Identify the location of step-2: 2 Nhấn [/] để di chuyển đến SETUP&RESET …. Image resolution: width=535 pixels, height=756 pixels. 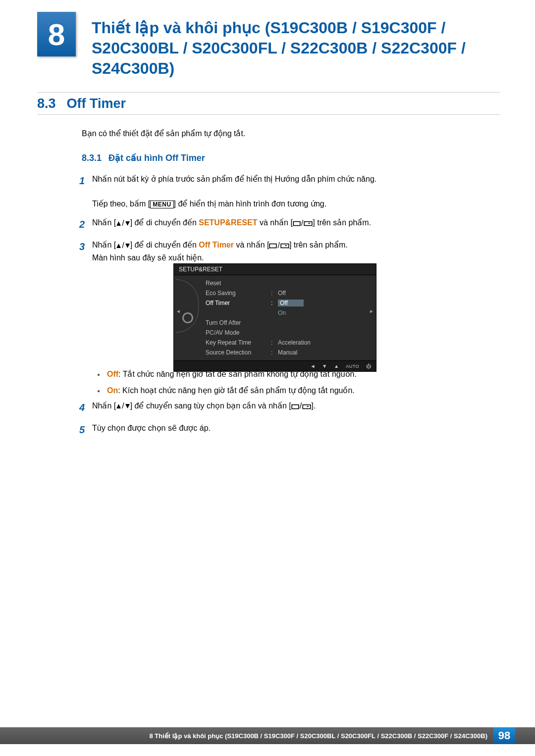
(290, 225).